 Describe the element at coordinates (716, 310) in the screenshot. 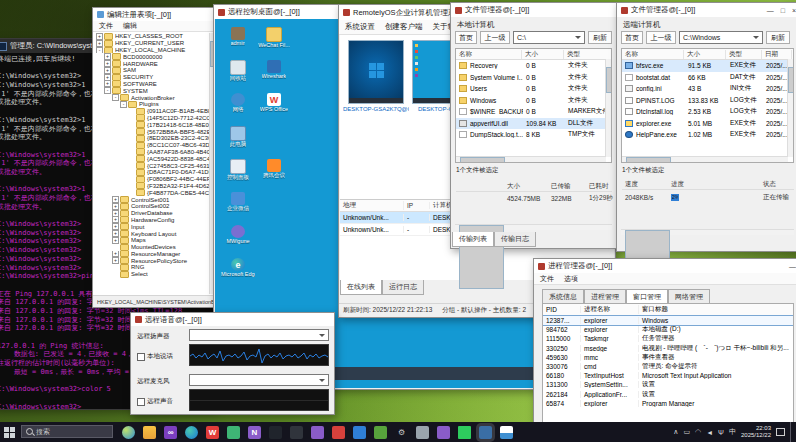

I see `col-window-title: 窗口标题` at that location.